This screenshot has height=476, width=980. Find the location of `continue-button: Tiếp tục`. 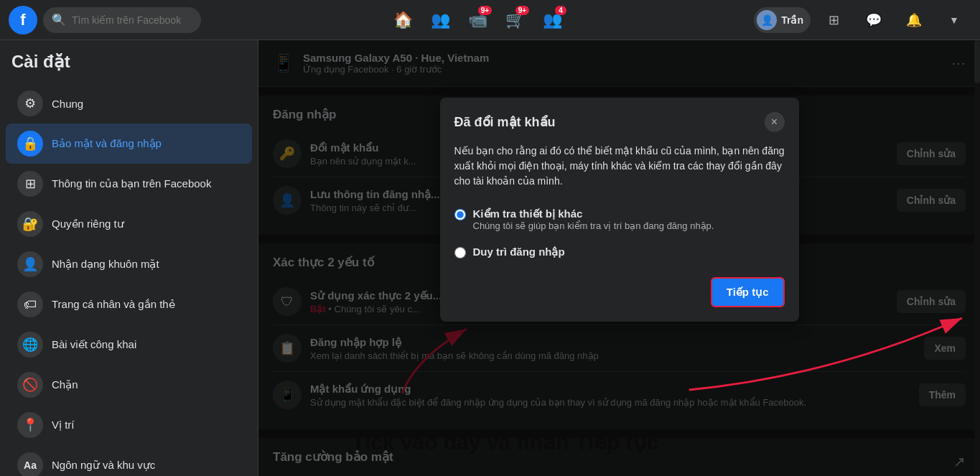

continue-button: Tiếp tục is located at coordinates (748, 292).